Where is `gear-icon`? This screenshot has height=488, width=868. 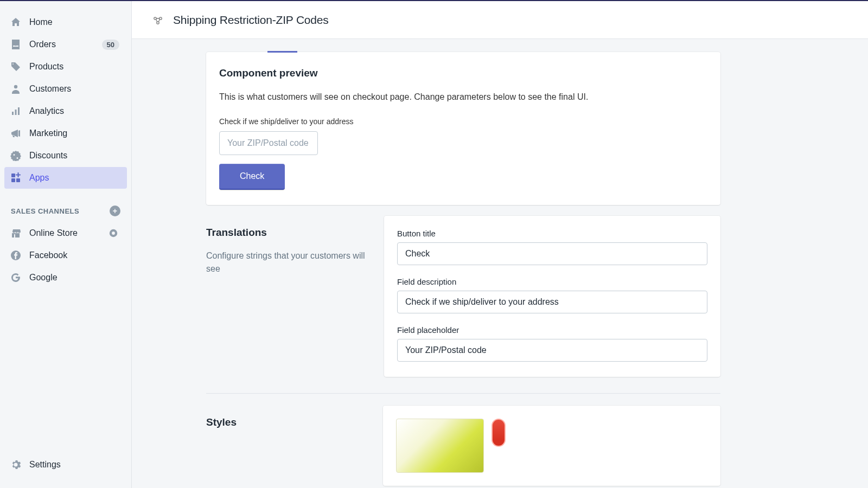 gear-icon is located at coordinates (16, 465).